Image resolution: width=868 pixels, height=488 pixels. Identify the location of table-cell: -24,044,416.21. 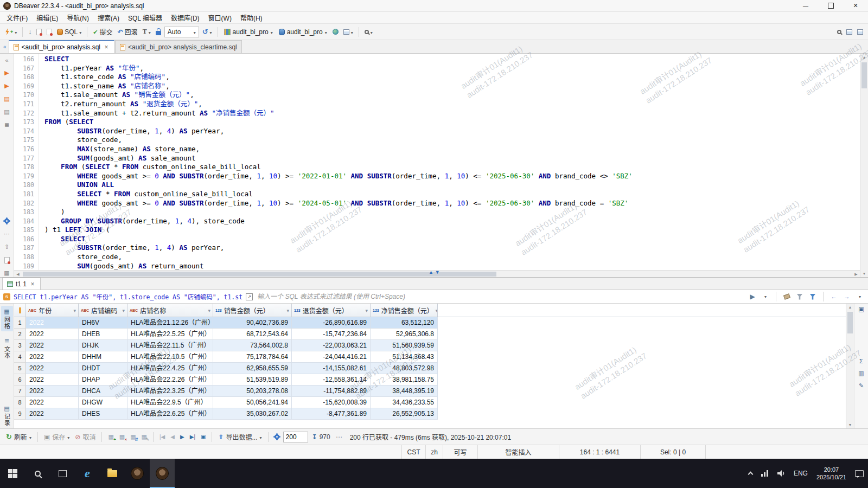
(331, 357).